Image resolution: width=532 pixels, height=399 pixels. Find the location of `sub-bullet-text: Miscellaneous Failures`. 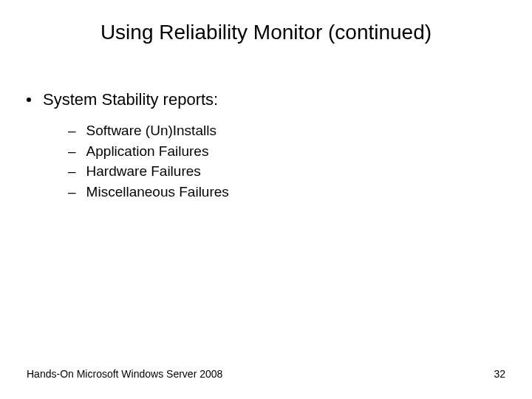

sub-bullet-text: Miscellaneous Failures is located at coordinates (158, 192).